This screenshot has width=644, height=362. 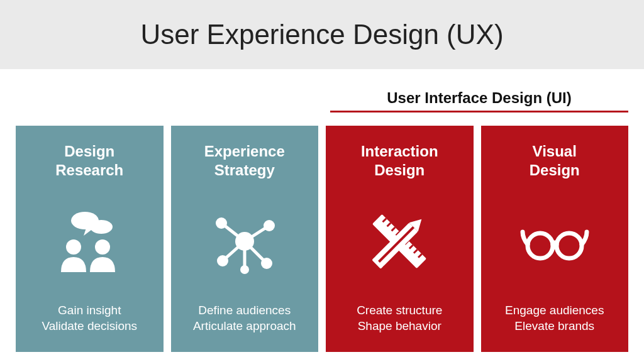 What do you see at coordinates (400, 161) in the screenshot?
I see `card-title: Interaction Design` at bounding box center [400, 161].